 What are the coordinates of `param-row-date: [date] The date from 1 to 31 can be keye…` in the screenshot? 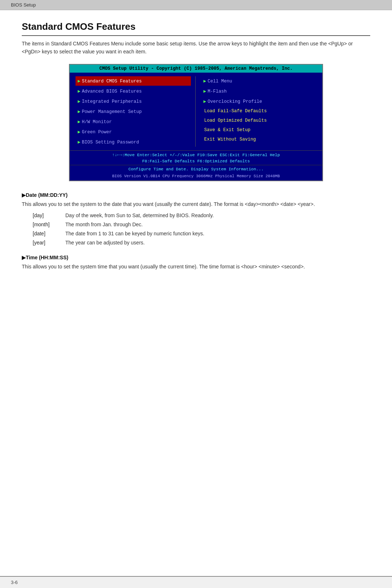 It's located at (201, 234).